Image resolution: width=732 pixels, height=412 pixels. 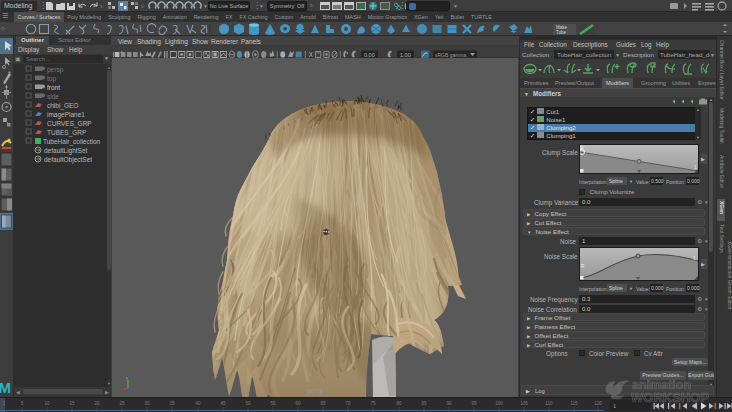 I want to click on svg-text: R, so click(x=583, y=266).